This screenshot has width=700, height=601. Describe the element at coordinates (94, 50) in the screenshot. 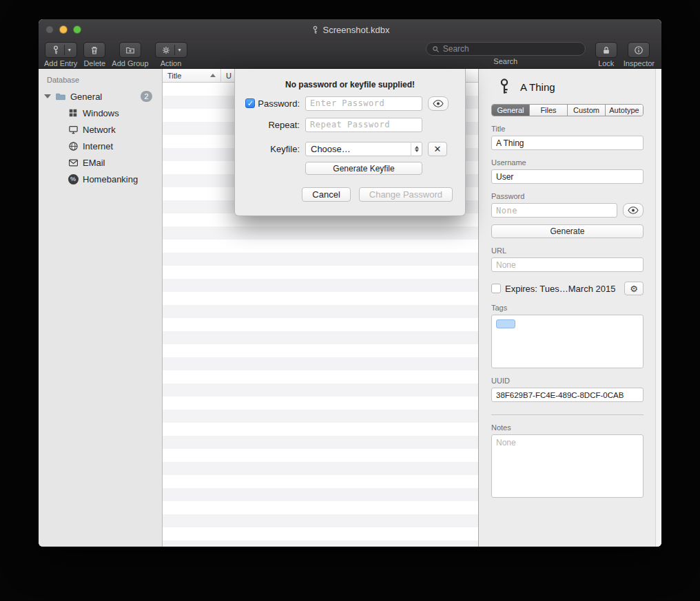

I see `delete-button` at that location.